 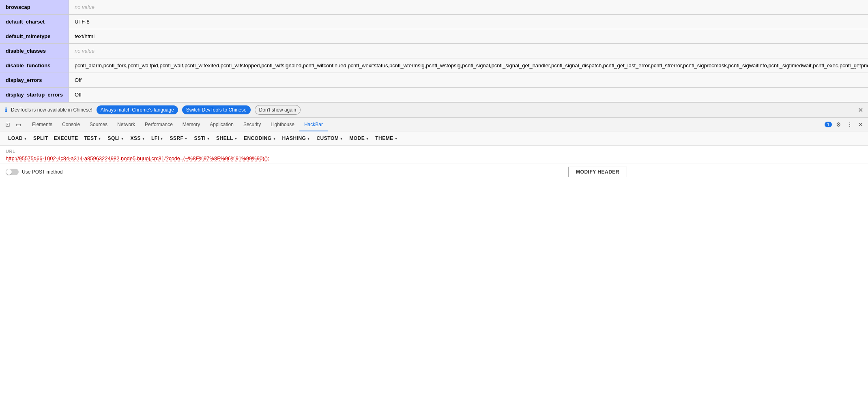 I want to click on hackbar-theme-button: THEME, so click(x=383, y=138).